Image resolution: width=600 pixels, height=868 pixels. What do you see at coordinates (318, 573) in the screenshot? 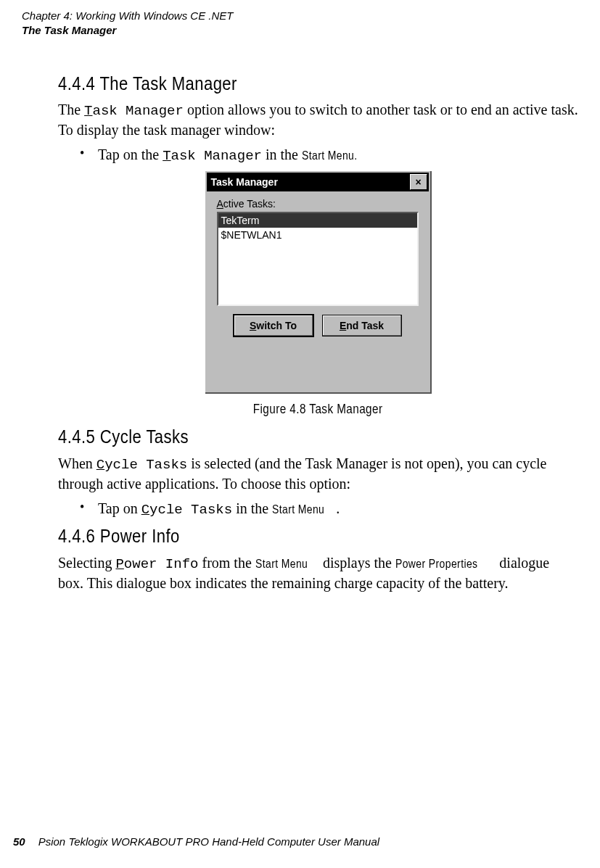
I see `para-power-info: Selecting Power Info from the Start Menu…` at bounding box center [318, 573].